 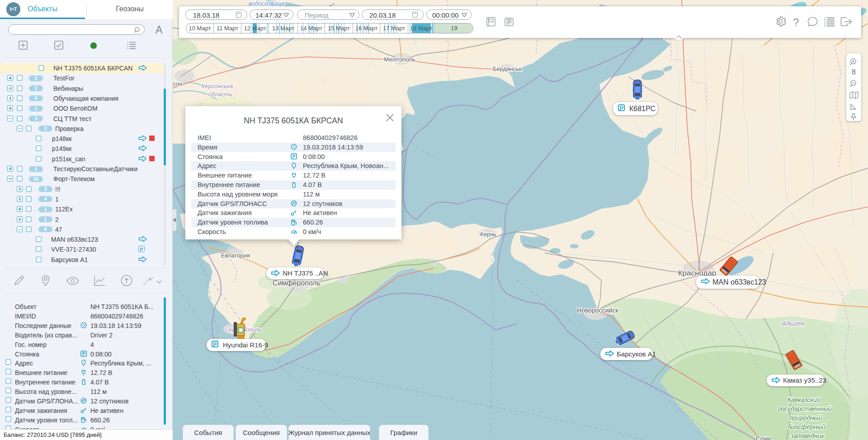 I want to click on svg-text: Евпатория, so click(x=236, y=256).